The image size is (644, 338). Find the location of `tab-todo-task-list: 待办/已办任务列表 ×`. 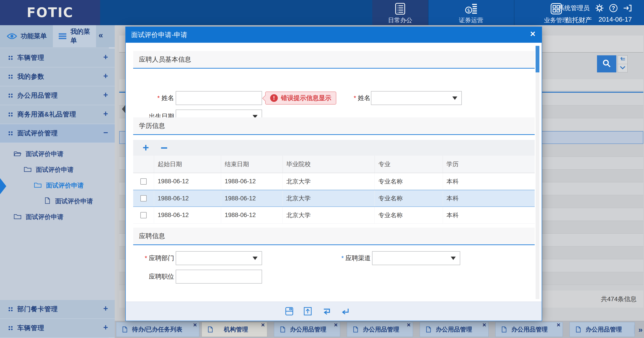

tab-todo-task-list: 待办/已办任务列表 × is located at coordinates (158, 330).